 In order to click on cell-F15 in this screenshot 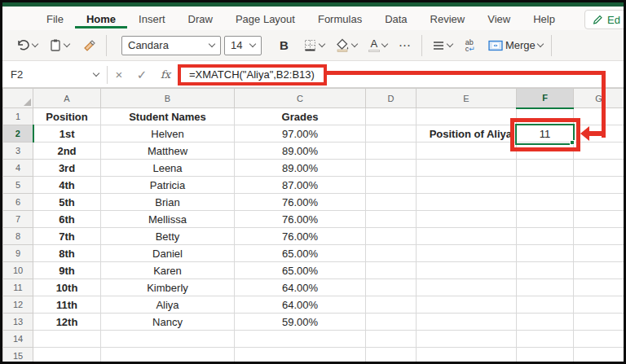, I will do `click(545, 355)`.